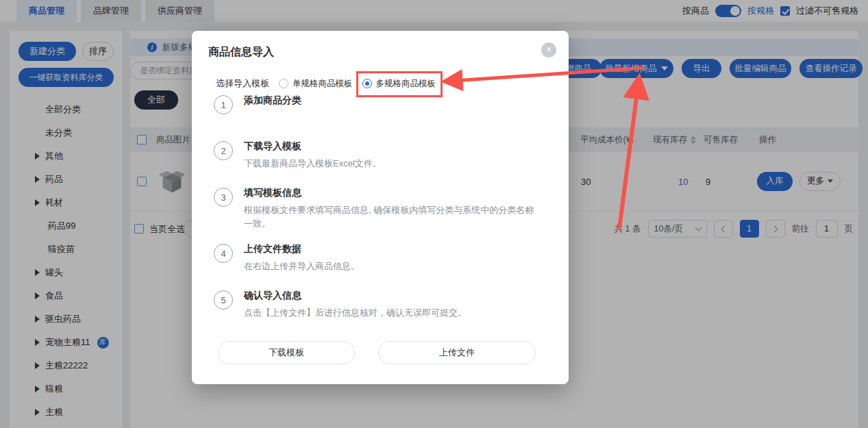 This screenshot has height=428, width=868. What do you see at coordinates (378, 101) in the screenshot?
I see `step-1: 1 添加商品分类` at bounding box center [378, 101].